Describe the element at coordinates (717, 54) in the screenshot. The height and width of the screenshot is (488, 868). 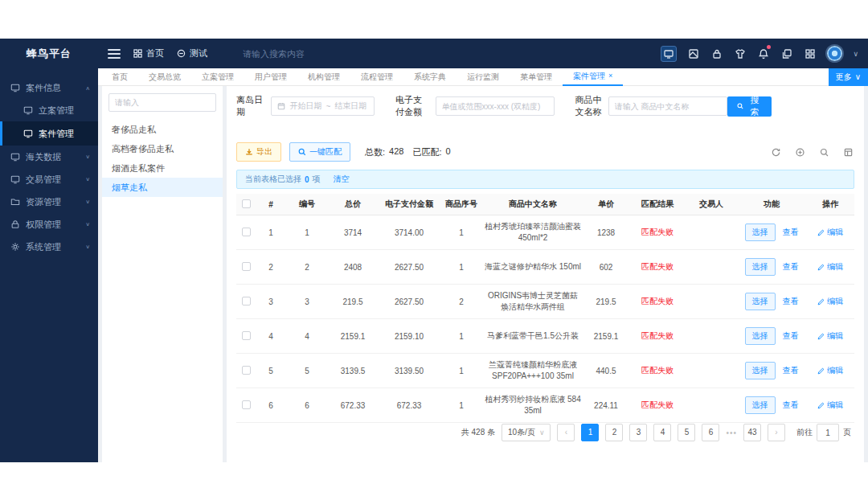
I see `lock-icon` at that location.